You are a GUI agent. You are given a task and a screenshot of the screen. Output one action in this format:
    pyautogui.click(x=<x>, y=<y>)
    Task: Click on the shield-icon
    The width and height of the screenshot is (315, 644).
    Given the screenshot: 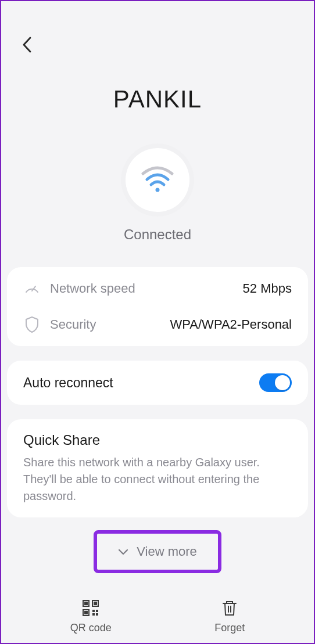 What is the action you would take?
    pyautogui.click(x=32, y=325)
    